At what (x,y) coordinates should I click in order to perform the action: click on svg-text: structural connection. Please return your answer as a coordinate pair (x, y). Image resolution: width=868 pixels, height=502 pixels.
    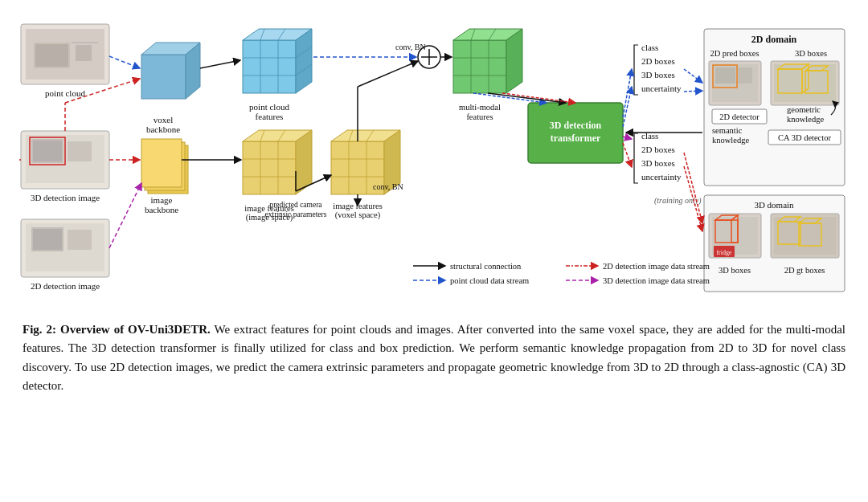
    Looking at the image, I should click on (485, 267).